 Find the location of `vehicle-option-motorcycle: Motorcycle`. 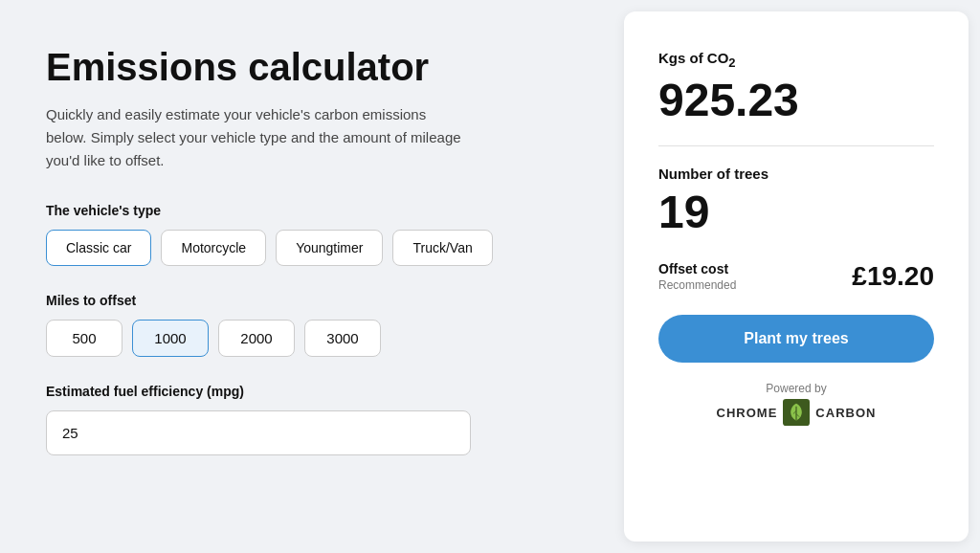

vehicle-option-motorcycle: Motorcycle is located at coordinates (213, 248).